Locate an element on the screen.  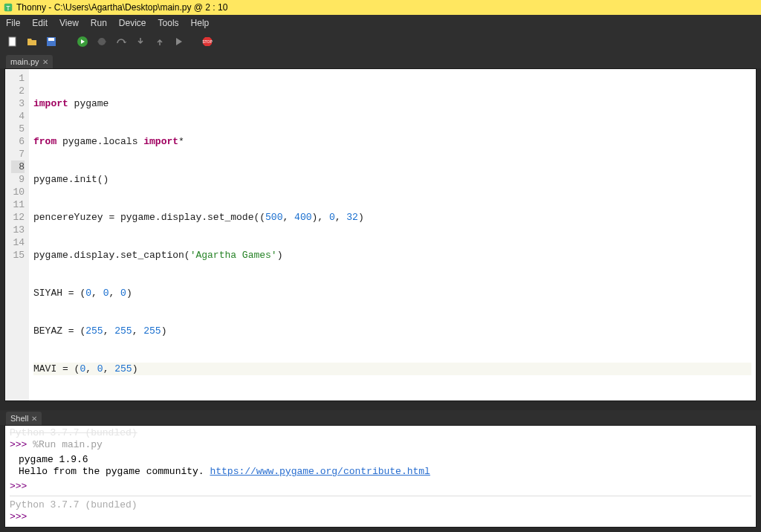
step-out-icon is located at coordinates (160, 42).